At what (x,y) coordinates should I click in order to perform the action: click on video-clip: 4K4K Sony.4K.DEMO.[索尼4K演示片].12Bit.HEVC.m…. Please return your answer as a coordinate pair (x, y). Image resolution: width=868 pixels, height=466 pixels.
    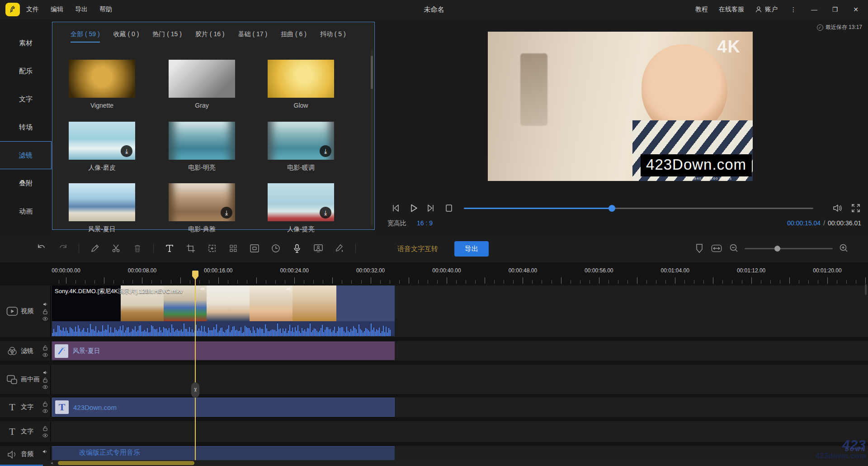
    Looking at the image, I should click on (223, 311).